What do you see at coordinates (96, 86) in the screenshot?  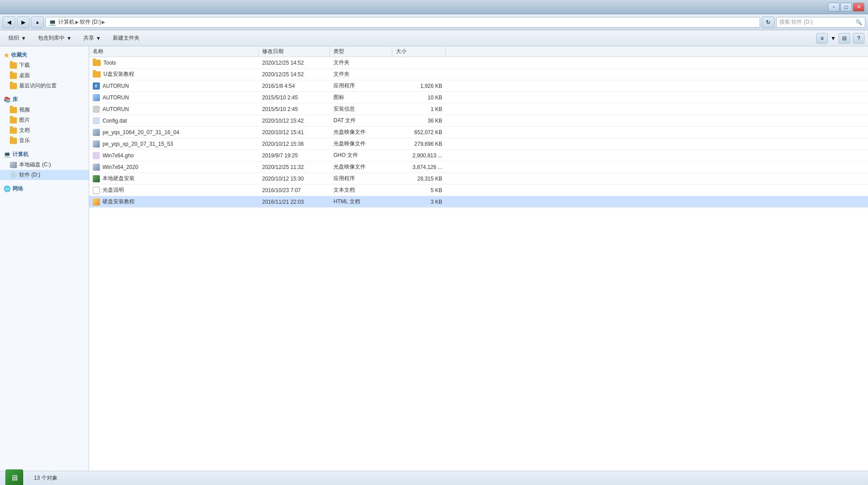 I see `exe-icon: E` at bounding box center [96, 86].